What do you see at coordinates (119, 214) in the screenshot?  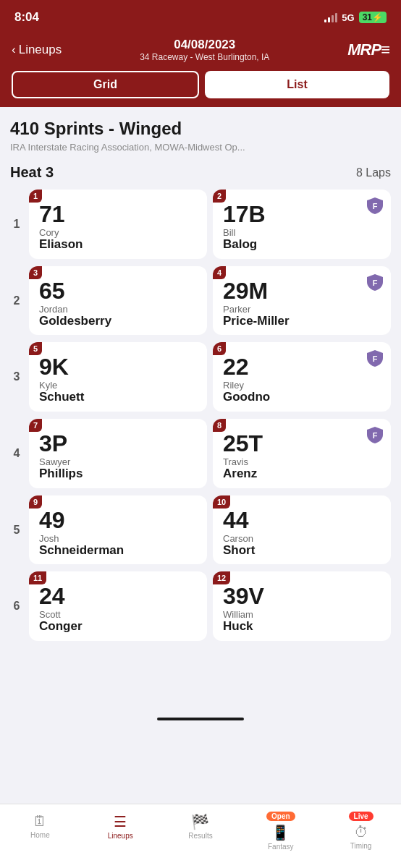 I see `car-number: 71` at bounding box center [119, 214].